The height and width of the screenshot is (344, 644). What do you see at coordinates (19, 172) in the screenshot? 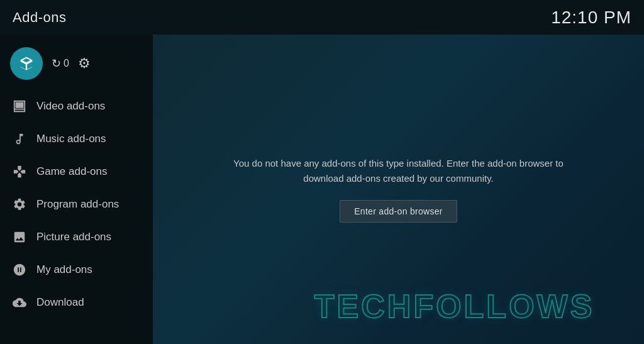
I see `game-icon` at bounding box center [19, 172].